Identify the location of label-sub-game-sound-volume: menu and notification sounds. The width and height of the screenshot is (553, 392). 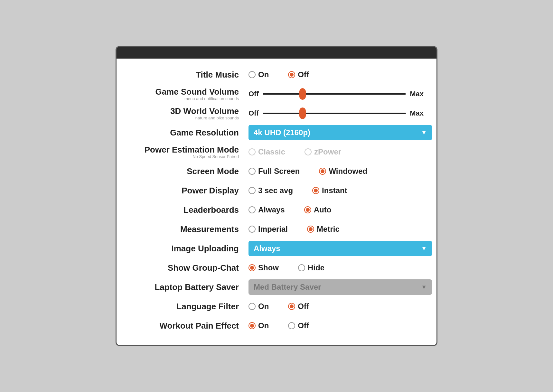
(184, 98).